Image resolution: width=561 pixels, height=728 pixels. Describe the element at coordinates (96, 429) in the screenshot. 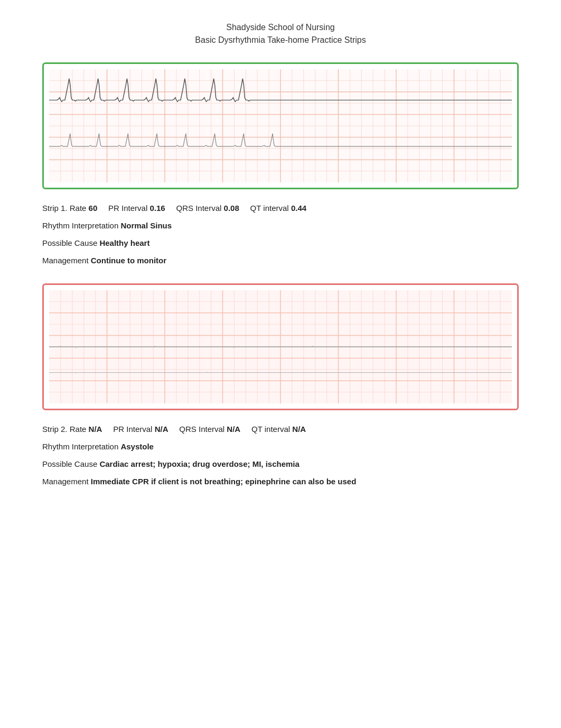

I see `strip2-rate-value: N/A` at that location.